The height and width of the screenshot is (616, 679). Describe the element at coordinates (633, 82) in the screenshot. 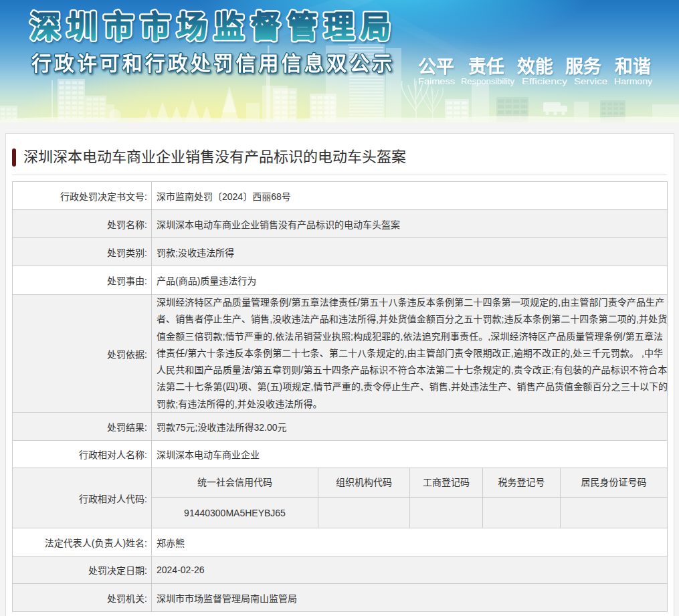

I see `svg-text: Harmony` at that location.